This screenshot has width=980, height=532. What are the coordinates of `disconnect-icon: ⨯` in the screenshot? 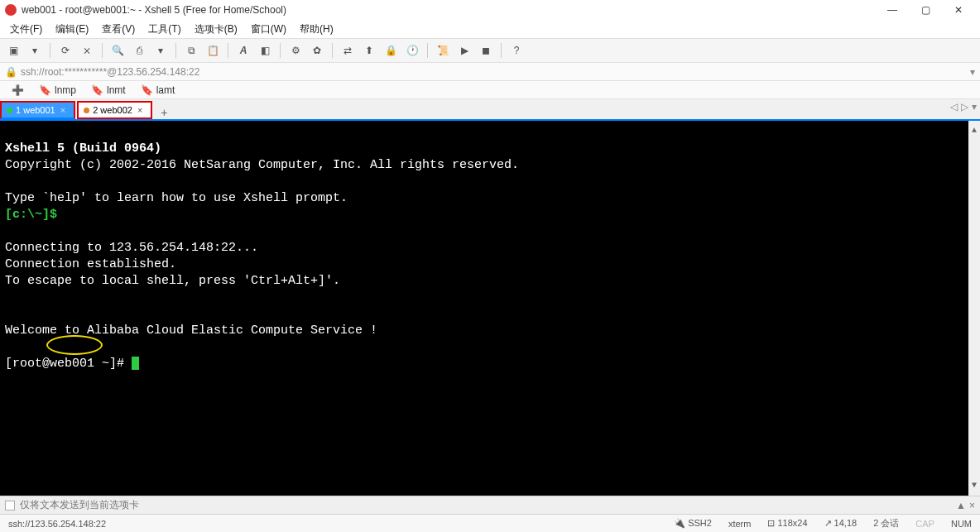 It's located at (87, 50).